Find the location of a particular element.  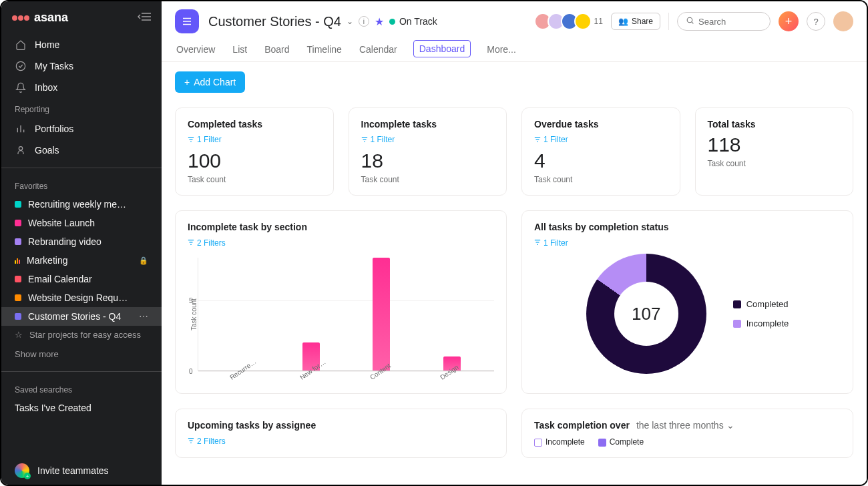

tab-list: List is located at coordinates (240, 51).